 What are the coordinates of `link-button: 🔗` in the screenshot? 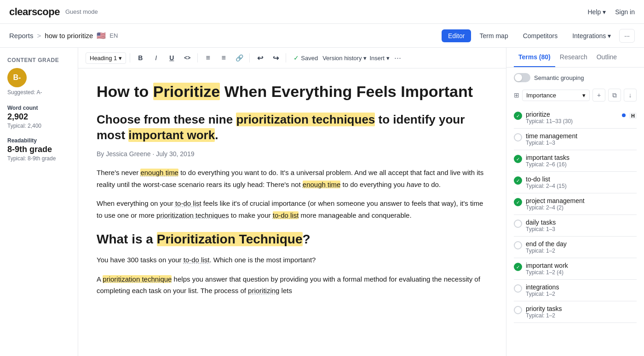 It's located at (239, 58).